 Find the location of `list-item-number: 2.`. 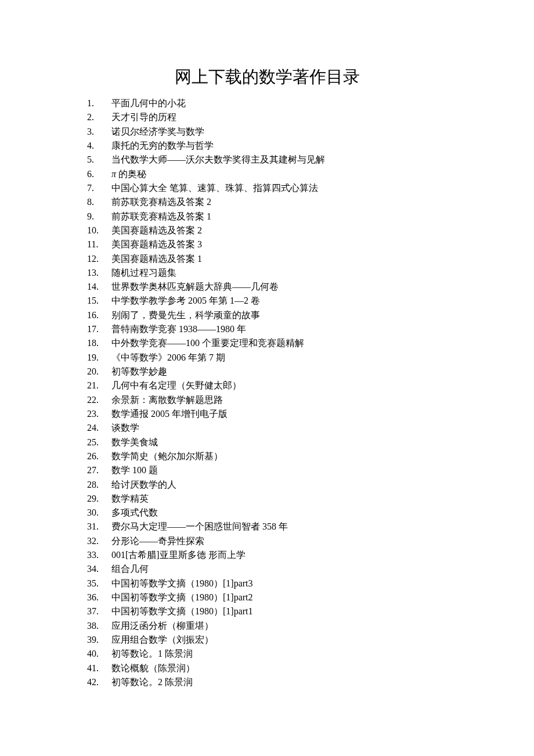

list-item-number: 2. is located at coordinates (99, 117).